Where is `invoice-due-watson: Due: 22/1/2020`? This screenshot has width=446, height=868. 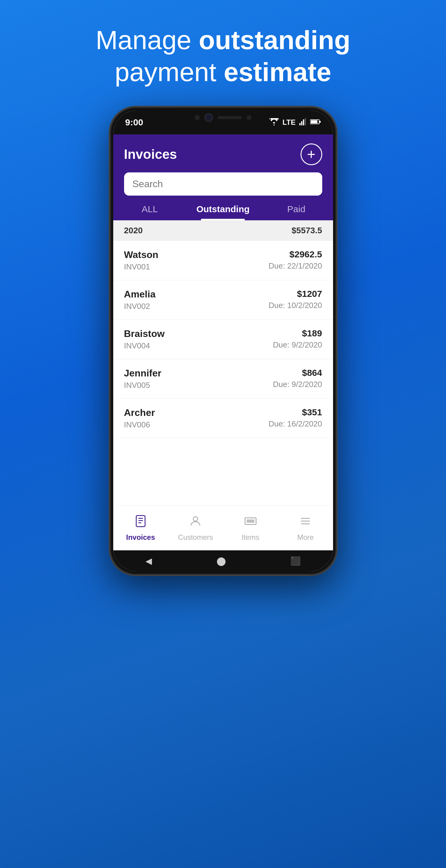 invoice-due-watson: Due: 22/1/2020 is located at coordinates (296, 266).